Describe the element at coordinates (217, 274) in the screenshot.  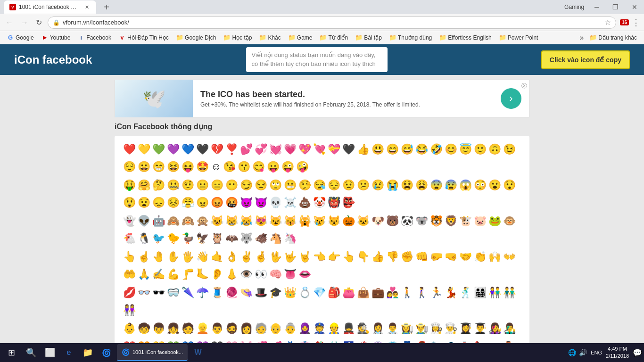
I see `emoji-ear: 👂` at that location.